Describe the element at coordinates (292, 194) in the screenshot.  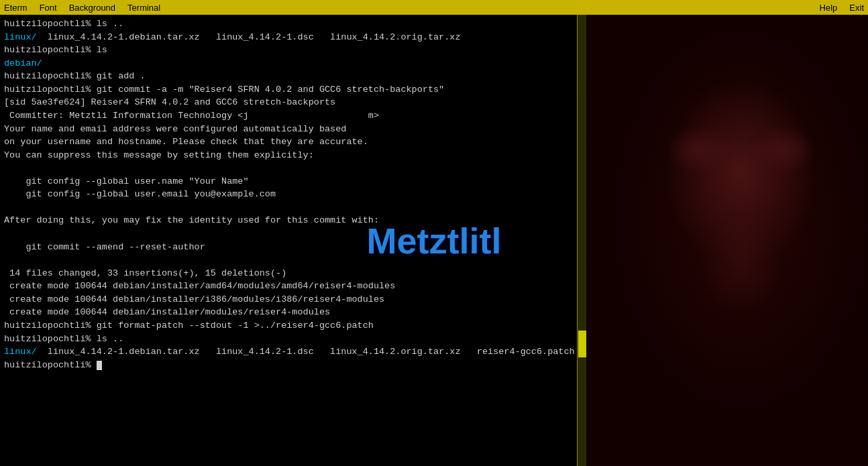
I see `line-14: git config --global user.email you@examp…` at that location.